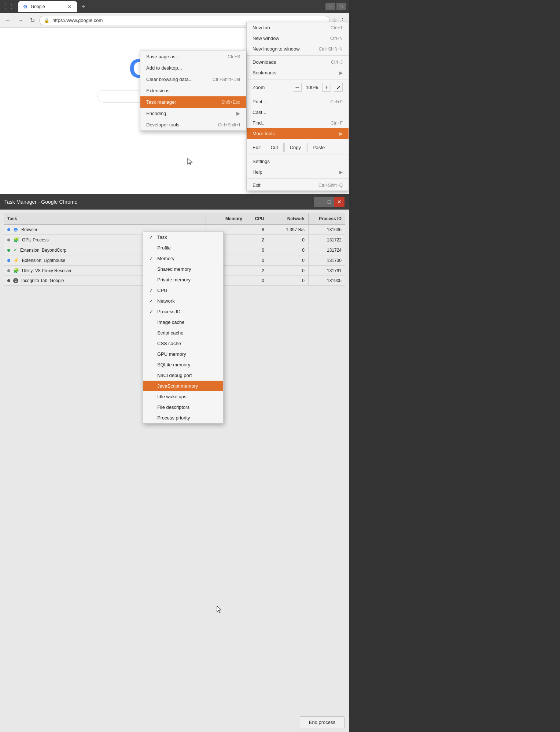 The width and height of the screenshot is (560, 732). What do you see at coordinates (48, 7) in the screenshot?
I see `browser-tab: G Google ✕` at bounding box center [48, 7].